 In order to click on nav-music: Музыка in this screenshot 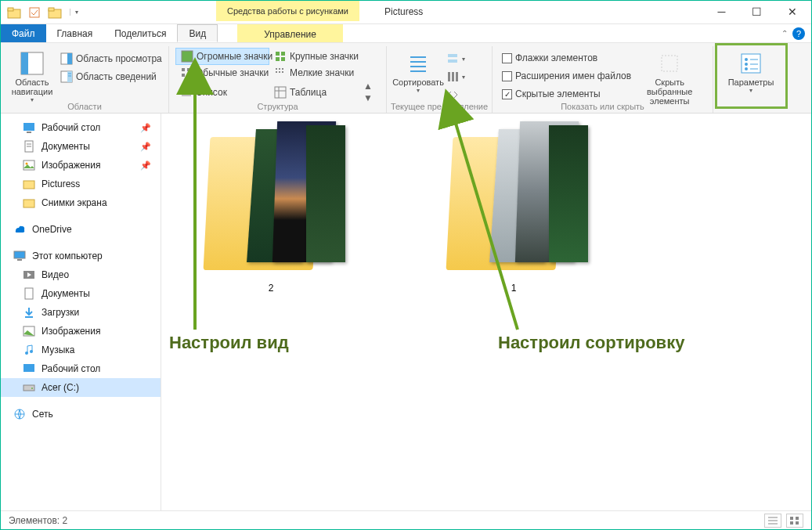, I will do `click(81, 350)`.